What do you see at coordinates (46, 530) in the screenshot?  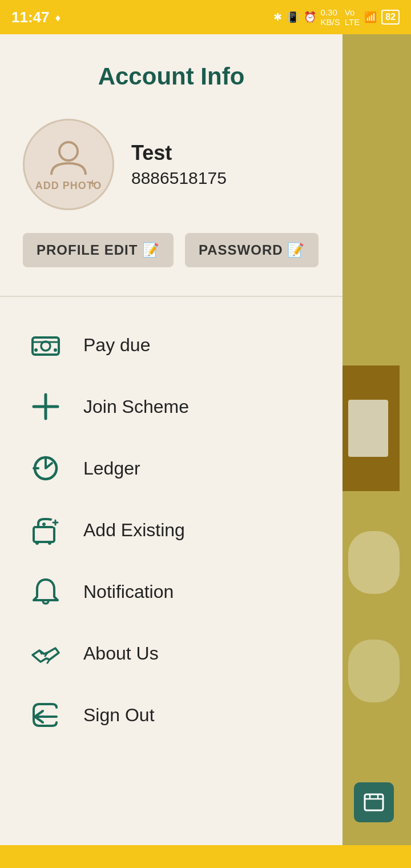 I see `add-existing-icon` at bounding box center [46, 530].